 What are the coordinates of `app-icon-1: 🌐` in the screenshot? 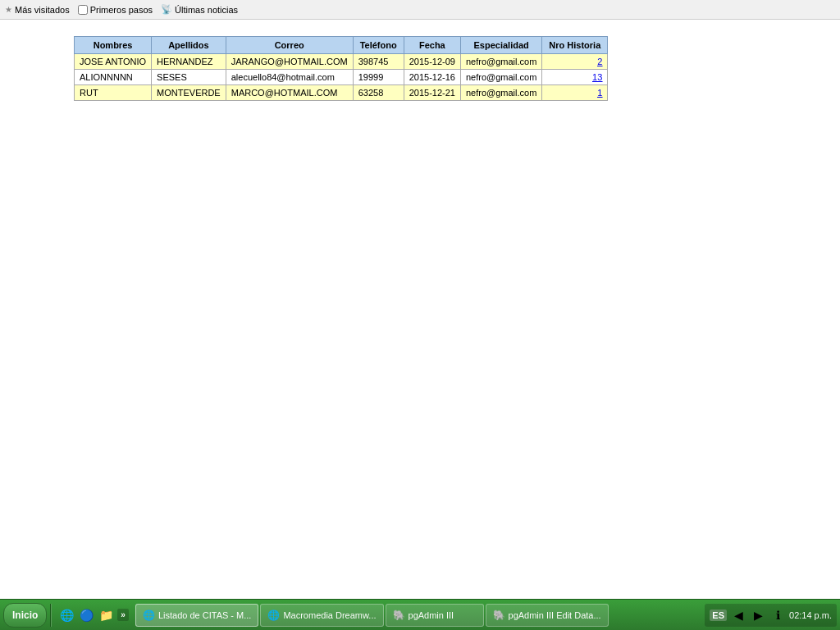 It's located at (274, 615).